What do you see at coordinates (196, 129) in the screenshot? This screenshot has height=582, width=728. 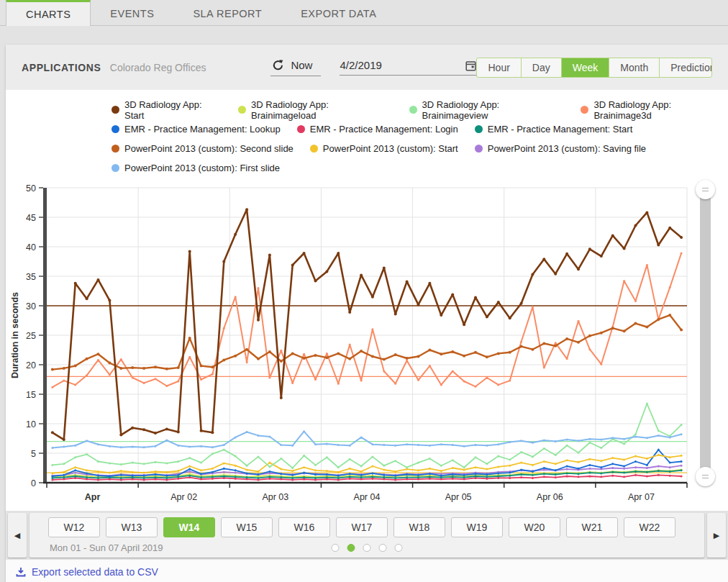 I see `legend-item-emr-practice-management-lookup: EMR - Practice Management: Lookup` at bounding box center [196, 129].